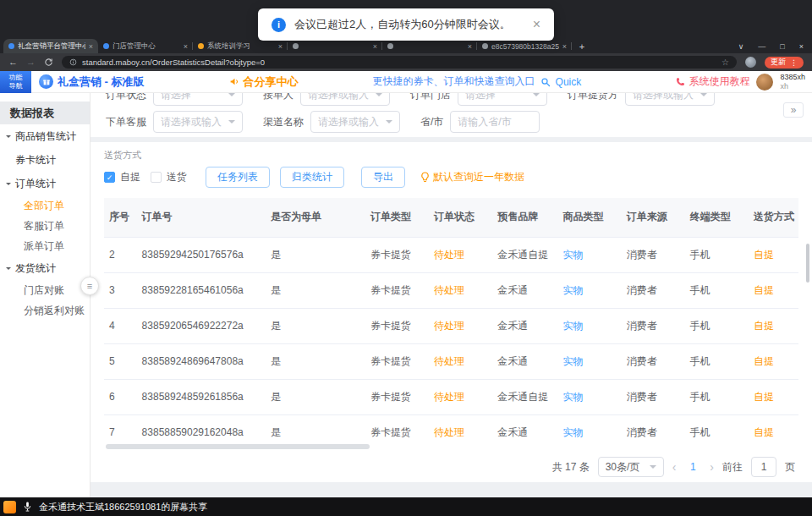  I want to click on quick-entry-link: 更快捷的券卡、订单和快递查询入口 Quick, so click(477, 81).